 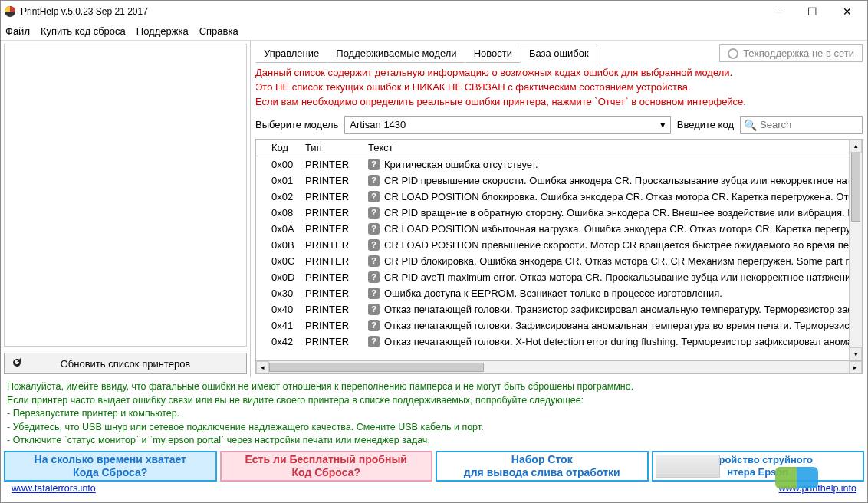 I want to click on support-label: Техподдержка не в сети, so click(x=799, y=54).